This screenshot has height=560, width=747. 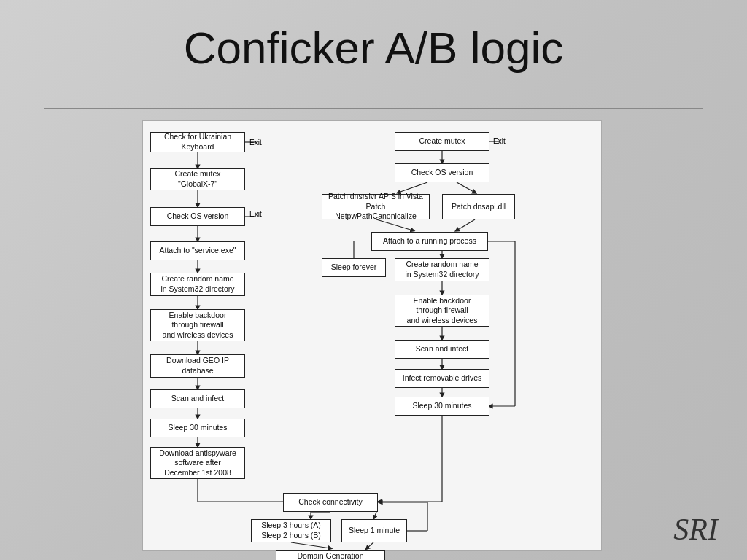 I want to click on title-divider, so click(x=374, y=108).